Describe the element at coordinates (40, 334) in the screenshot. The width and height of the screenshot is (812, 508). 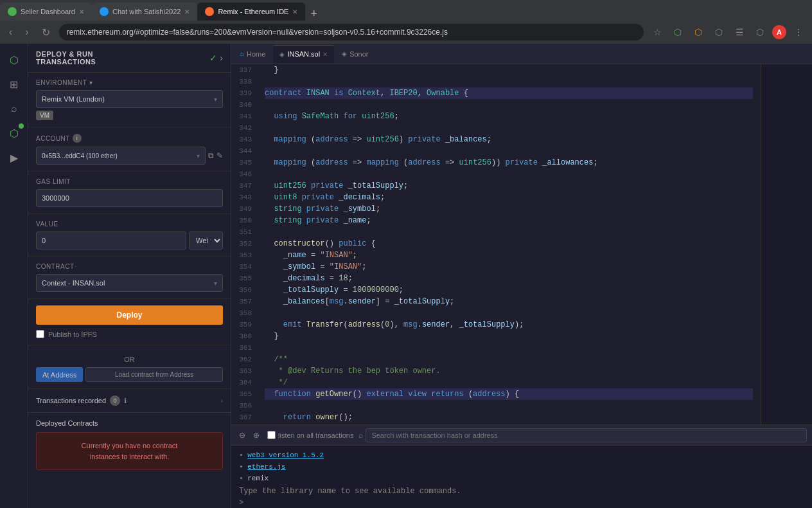
I see `publish-ipfs-checkbox` at that location.